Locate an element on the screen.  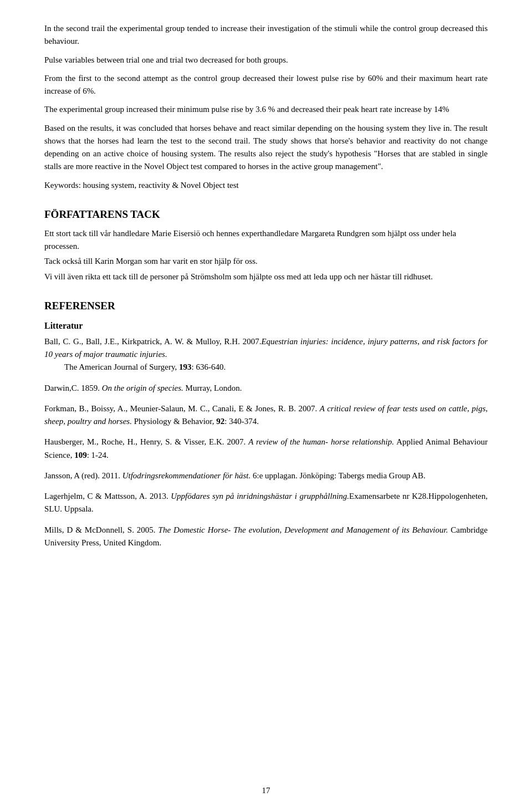
keywords: Keywords: housing system, reactivity & N… is located at coordinates (266, 185).